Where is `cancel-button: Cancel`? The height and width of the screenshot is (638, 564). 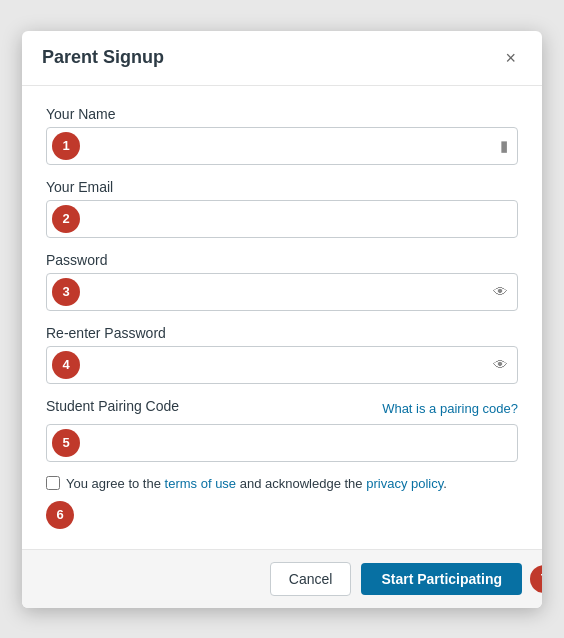
cancel-button: Cancel is located at coordinates (311, 579).